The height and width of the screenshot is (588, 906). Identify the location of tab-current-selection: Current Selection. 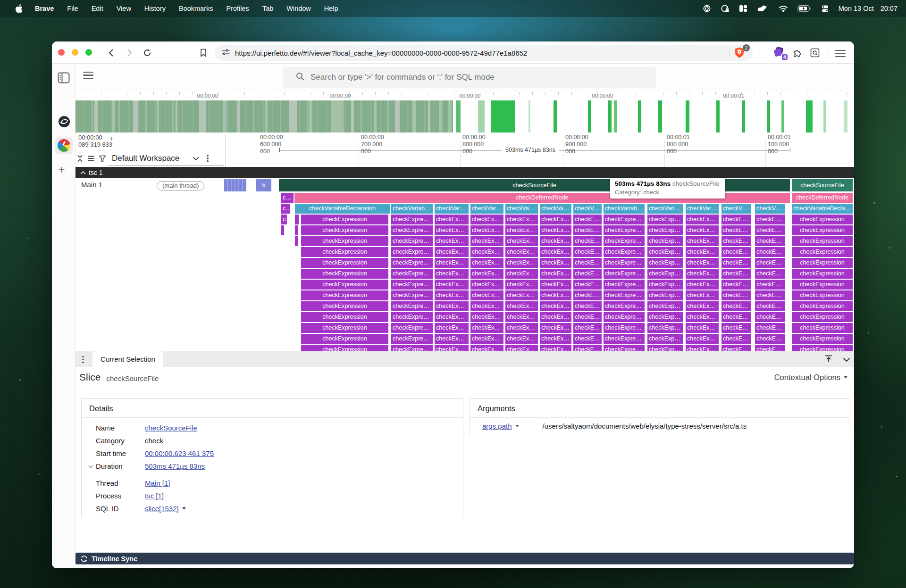
(128, 359).